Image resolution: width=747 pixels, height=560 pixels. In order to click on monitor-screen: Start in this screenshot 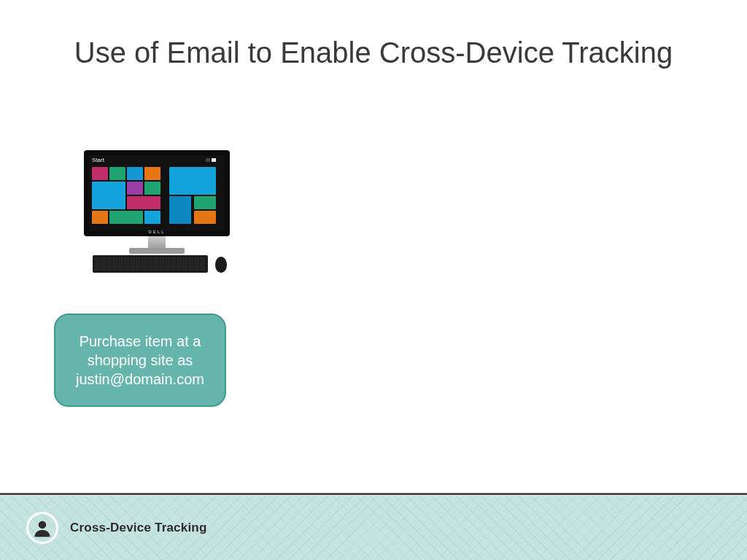, I will do `click(157, 193)`.